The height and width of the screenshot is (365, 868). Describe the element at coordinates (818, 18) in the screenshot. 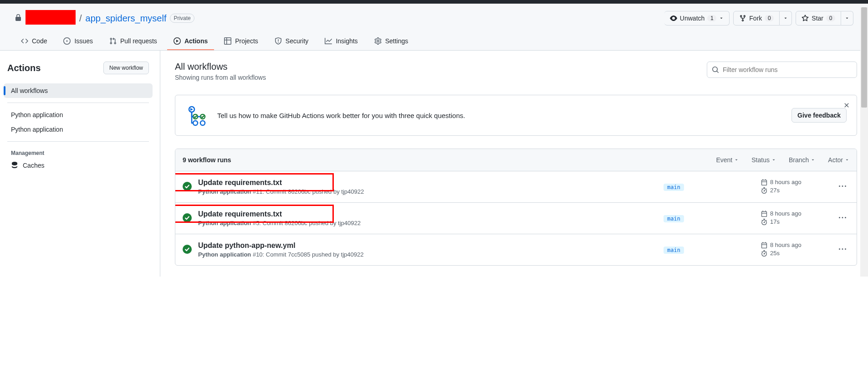

I see `star-button: Star 0` at that location.